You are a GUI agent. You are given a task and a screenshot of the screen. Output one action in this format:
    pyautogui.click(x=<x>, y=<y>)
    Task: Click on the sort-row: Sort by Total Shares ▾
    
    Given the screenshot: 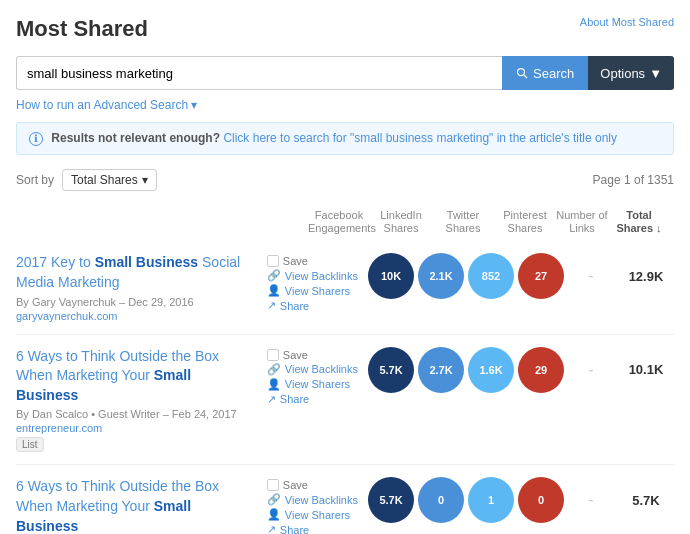 What is the action you would take?
    pyautogui.click(x=86, y=180)
    